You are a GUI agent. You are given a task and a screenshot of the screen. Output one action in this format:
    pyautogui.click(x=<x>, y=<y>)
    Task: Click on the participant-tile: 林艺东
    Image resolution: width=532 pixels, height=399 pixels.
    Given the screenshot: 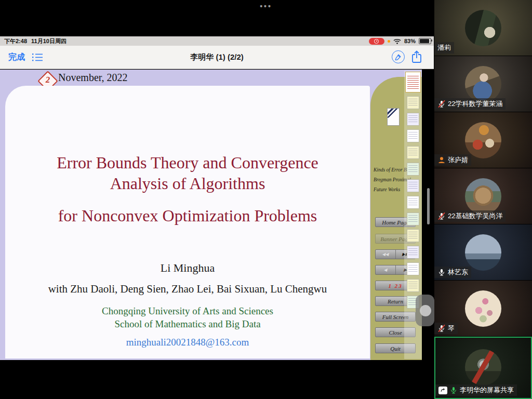 What is the action you would take?
    pyautogui.click(x=483, y=252)
    